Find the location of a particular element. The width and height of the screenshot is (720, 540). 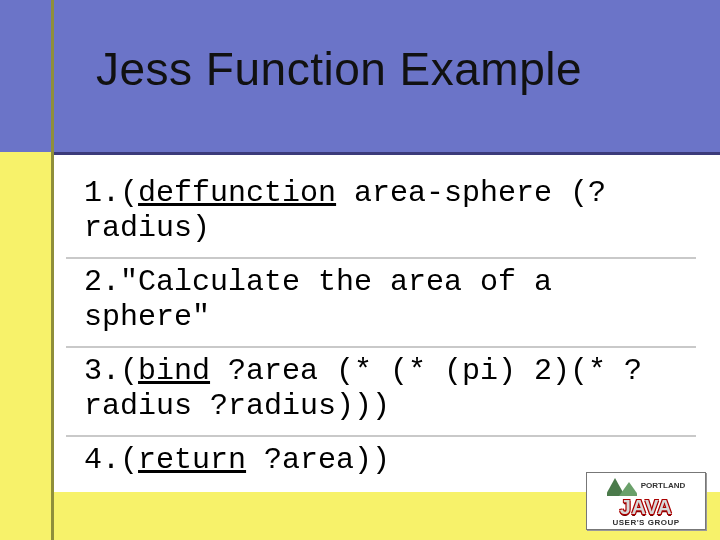

line-number: 4. is located at coordinates (102, 460).